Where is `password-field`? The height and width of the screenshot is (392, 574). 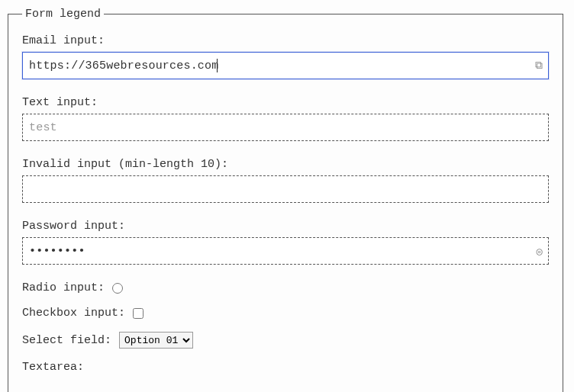 password-field is located at coordinates (285, 251).